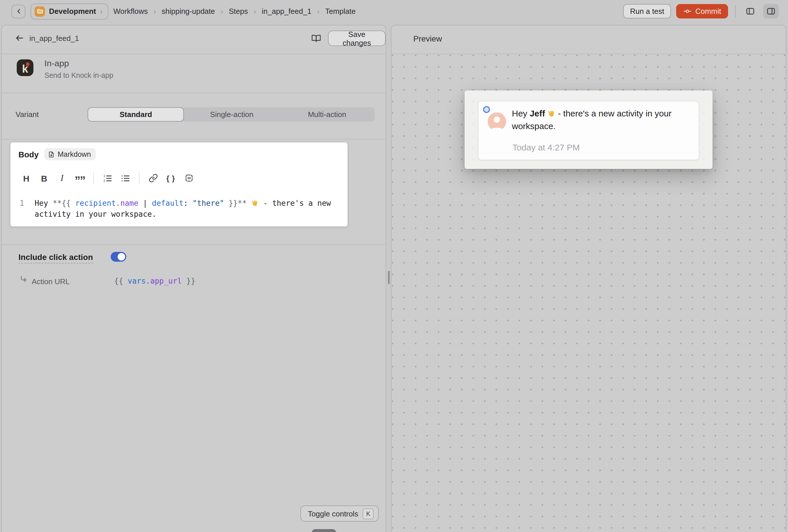 This screenshot has height=532, width=788. Describe the element at coordinates (603, 120) in the screenshot. I see `notification-message: Hey Jeff - there's a new activity in you…` at that location.